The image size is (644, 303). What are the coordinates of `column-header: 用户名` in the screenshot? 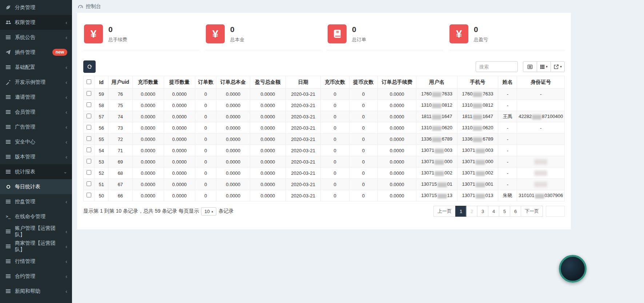 It's located at (437, 82).